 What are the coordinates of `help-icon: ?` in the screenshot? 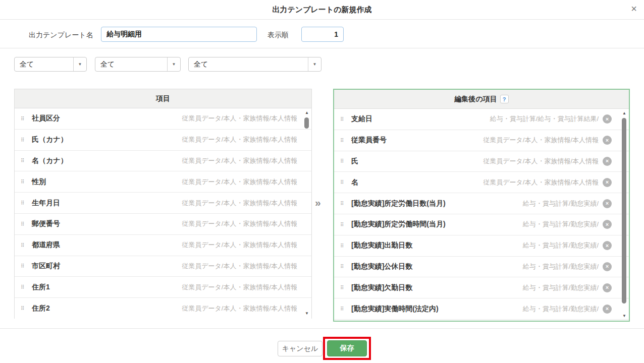 It's located at (505, 99).